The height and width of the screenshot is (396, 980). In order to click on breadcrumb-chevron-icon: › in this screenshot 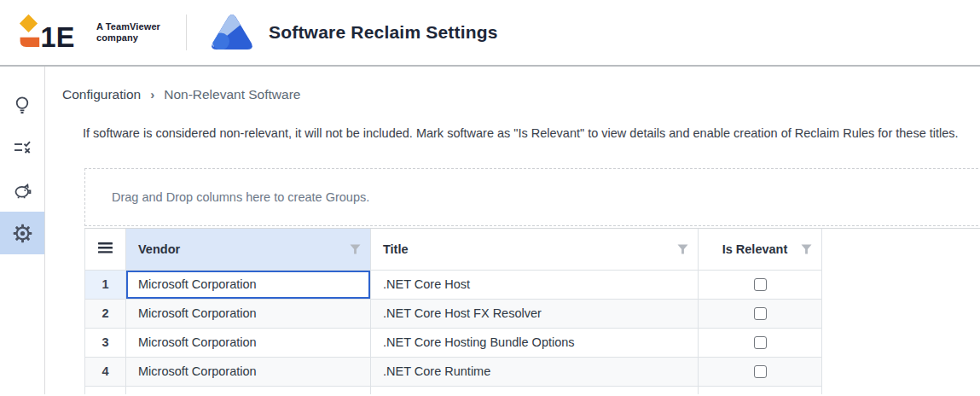, I will do `click(152, 94)`.